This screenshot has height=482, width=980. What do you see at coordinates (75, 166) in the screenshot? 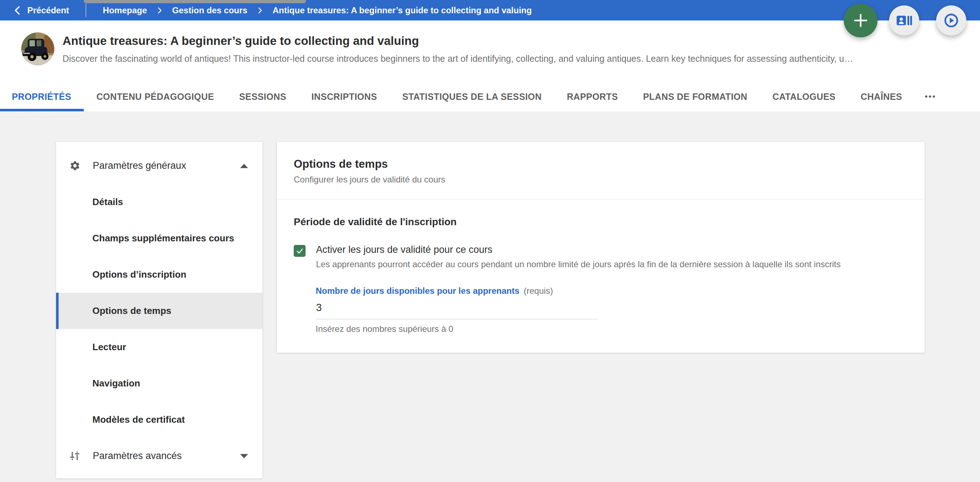
I see `gear-icon` at bounding box center [75, 166].